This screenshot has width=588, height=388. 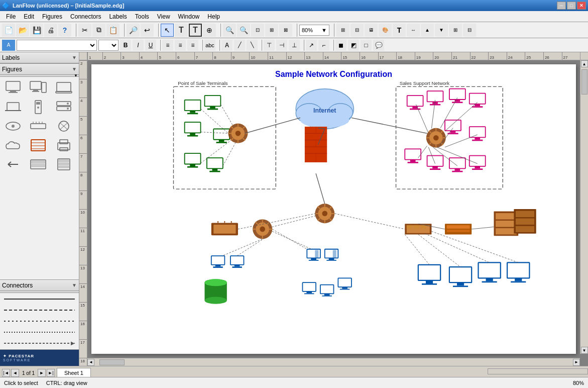 What do you see at coordinates (39, 58) in the screenshot?
I see `labels-header: Labels ▼` at bounding box center [39, 58].